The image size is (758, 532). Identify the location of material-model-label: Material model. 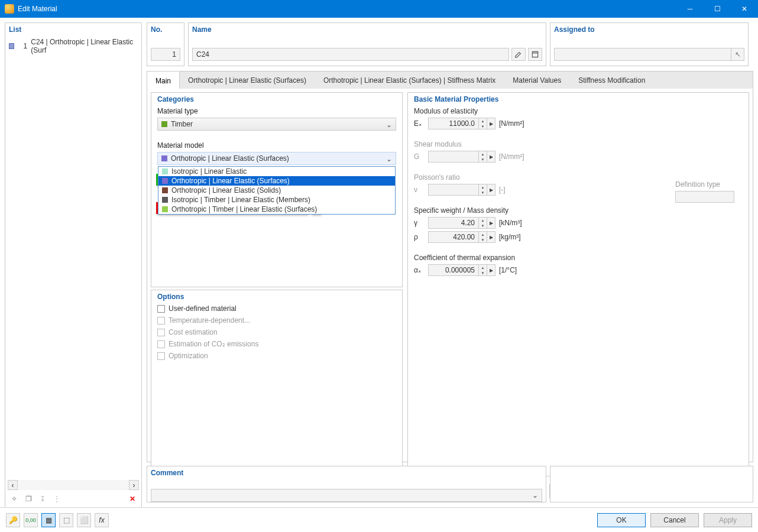
(277, 145).